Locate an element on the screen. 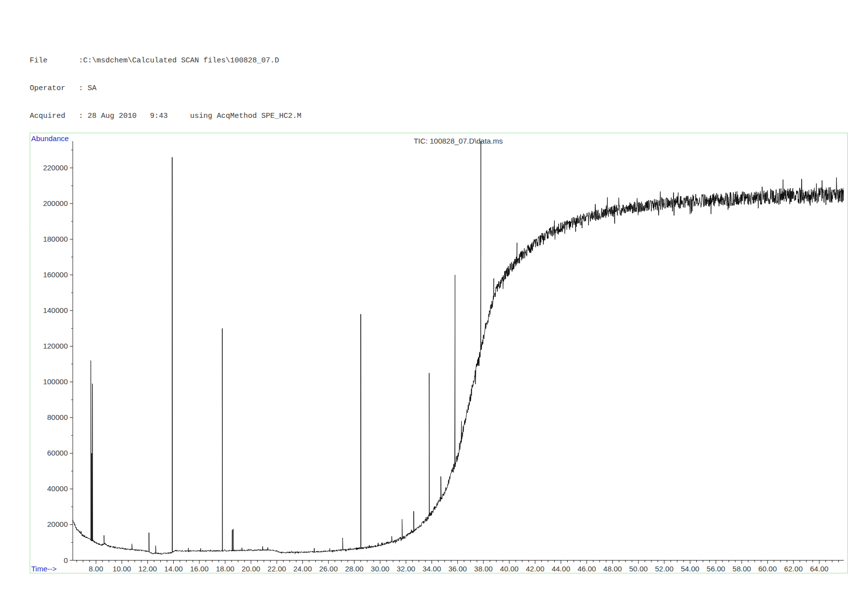 This screenshot has height=614, width=868. x-tick-label: 42.00 is located at coordinates (535, 568).